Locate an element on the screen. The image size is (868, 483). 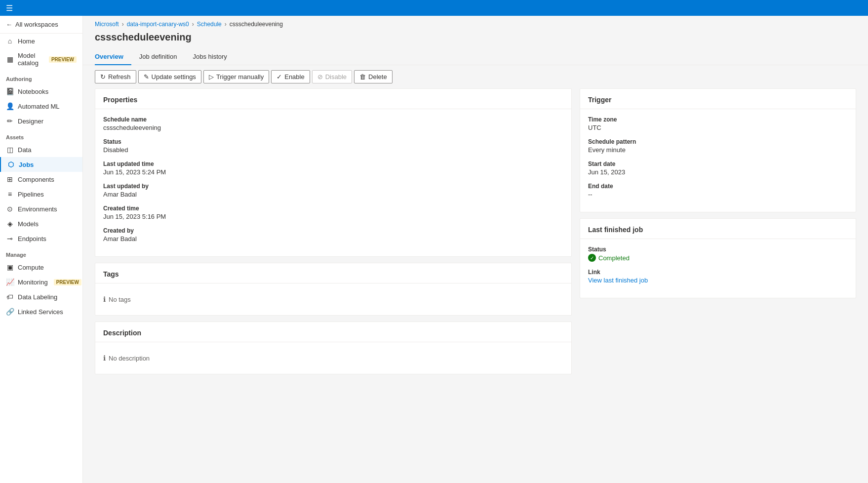
environments-icon: ⊙ is located at coordinates (10, 209).